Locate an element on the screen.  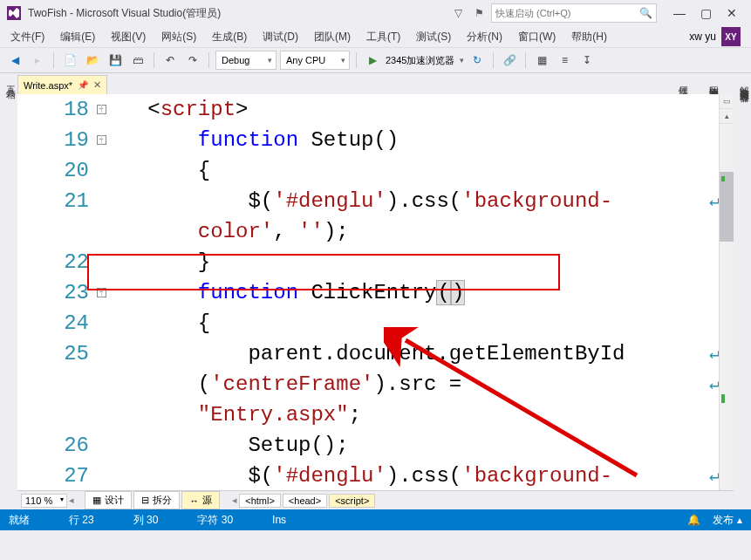
breadcrumb-head: <head> is located at coordinates (305, 501).